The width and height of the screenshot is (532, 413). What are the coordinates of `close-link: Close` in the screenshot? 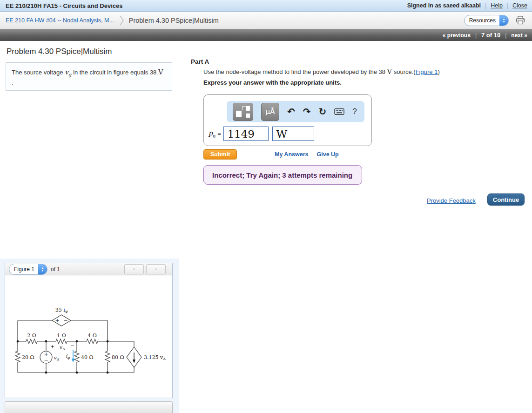 It's located at (520, 6).